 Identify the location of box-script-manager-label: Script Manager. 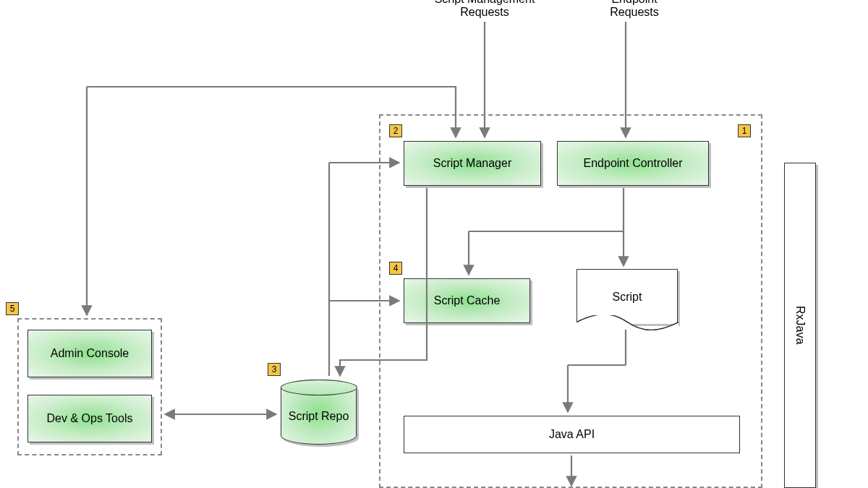
(473, 163).